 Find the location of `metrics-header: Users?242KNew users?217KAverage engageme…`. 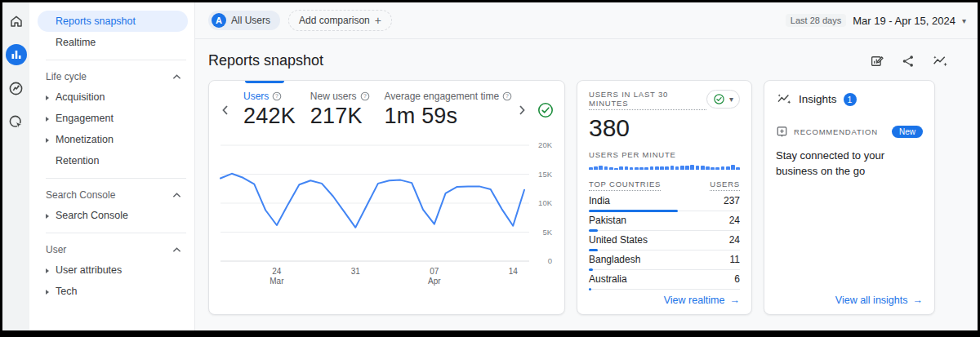

metrics-header: Users?242KNew users?217KAverage engageme… is located at coordinates (387, 109).